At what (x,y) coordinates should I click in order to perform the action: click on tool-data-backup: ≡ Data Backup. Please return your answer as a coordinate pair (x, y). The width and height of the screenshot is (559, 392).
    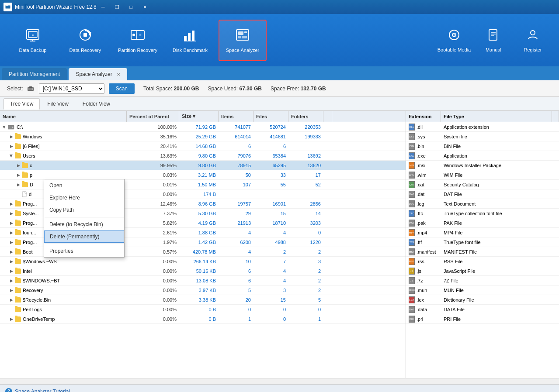
    Looking at the image, I should click on (33, 40).